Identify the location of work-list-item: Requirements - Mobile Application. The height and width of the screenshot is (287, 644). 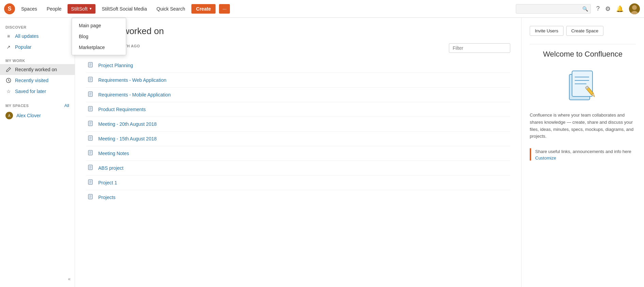
(298, 95).